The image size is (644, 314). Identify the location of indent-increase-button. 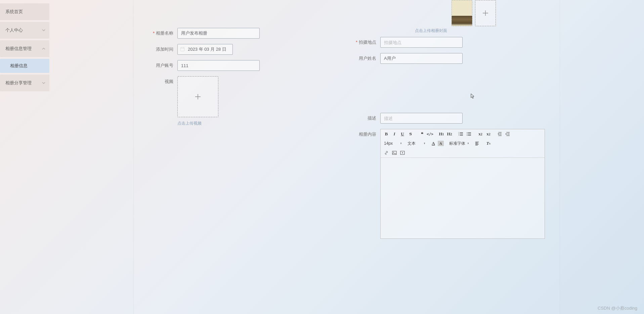
(508, 134).